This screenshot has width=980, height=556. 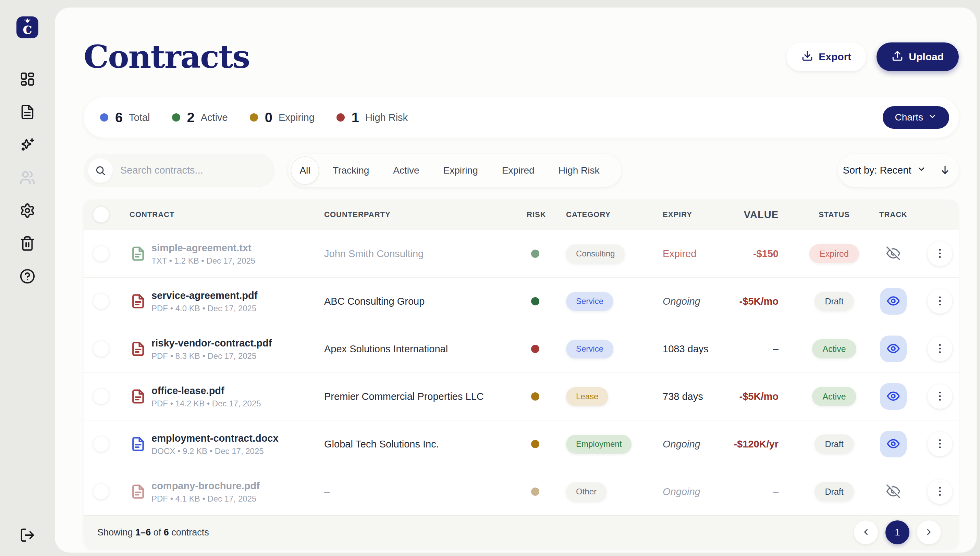 What do you see at coordinates (204, 296) in the screenshot?
I see `contract-filename: service-agreement.pdf` at bounding box center [204, 296].